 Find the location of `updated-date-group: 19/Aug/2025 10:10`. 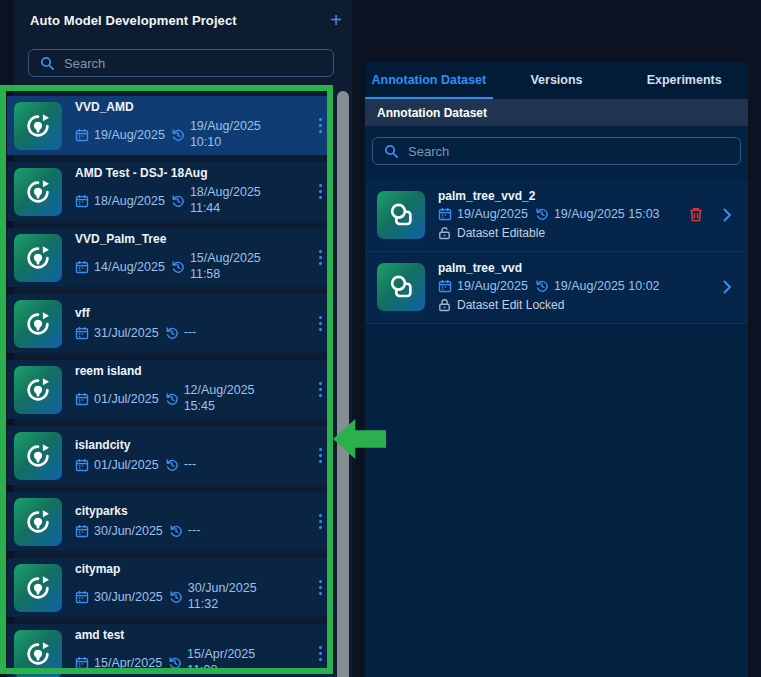

updated-date-group: 19/Aug/2025 10:10 is located at coordinates (227, 134).